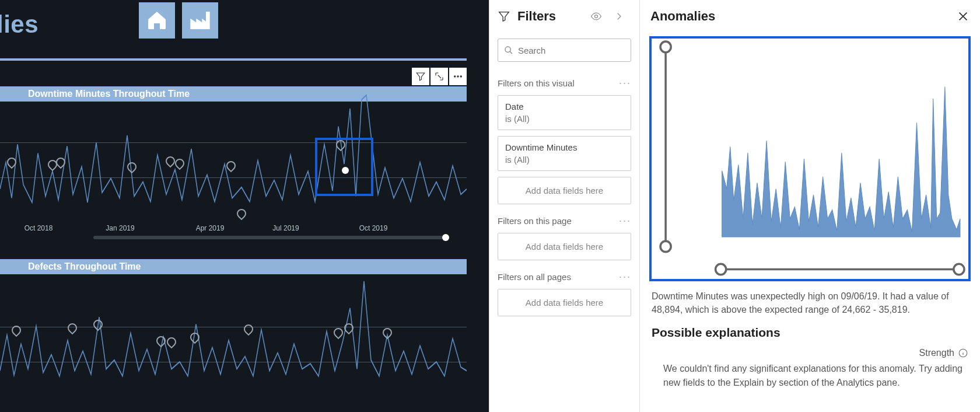 This screenshot has width=980, height=412. What do you see at coordinates (810, 16) in the screenshot?
I see `anomalies-header: Anomalies` at bounding box center [810, 16].